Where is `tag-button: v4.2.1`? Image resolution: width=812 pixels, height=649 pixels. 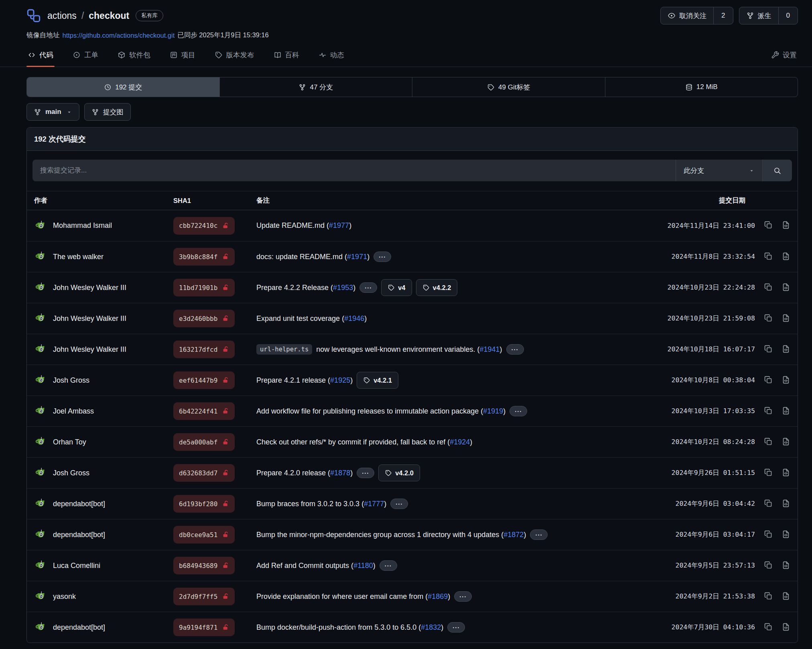 tag-button: v4.2.1 is located at coordinates (378, 380).